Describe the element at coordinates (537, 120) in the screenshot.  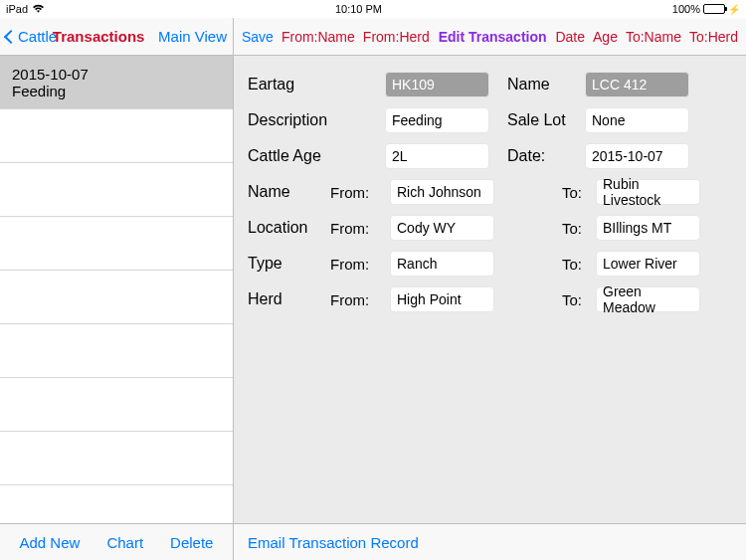
I see `sale-lot-label: Sale Lot` at that location.